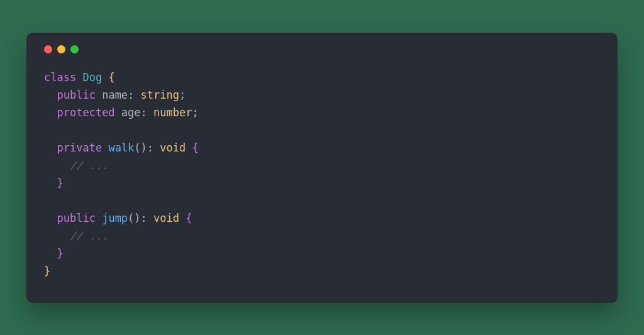  I want to click on method-jump: jump, so click(114, 218).